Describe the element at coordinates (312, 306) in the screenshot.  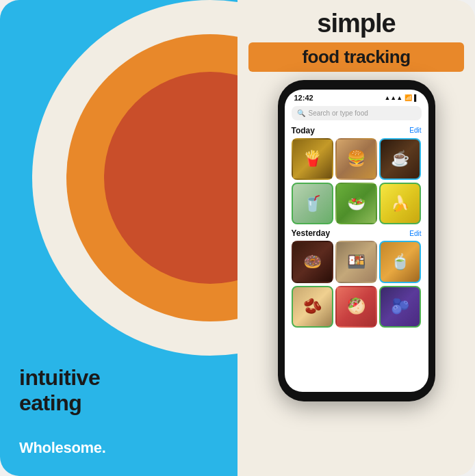
I see `chickpeas-image: 🫘` at that location.